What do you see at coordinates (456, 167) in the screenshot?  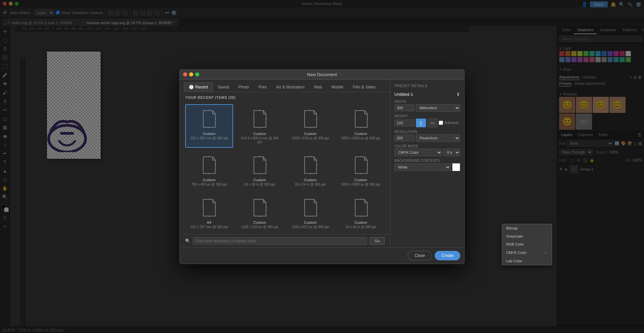 I see `background-color-swatch` at bounding box center [456, 167].